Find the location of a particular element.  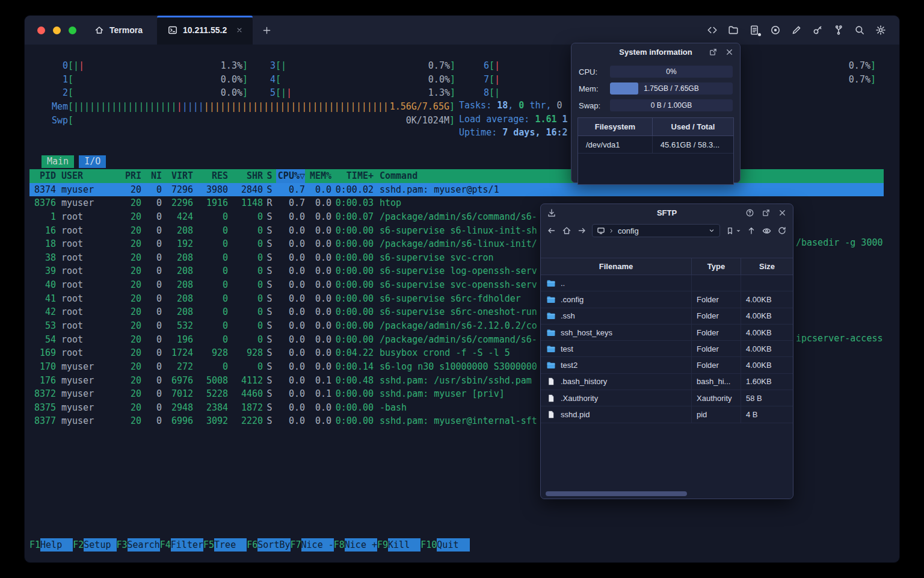

cpu-meter: 3[|0.7%] is located at coordinates (357, 66).